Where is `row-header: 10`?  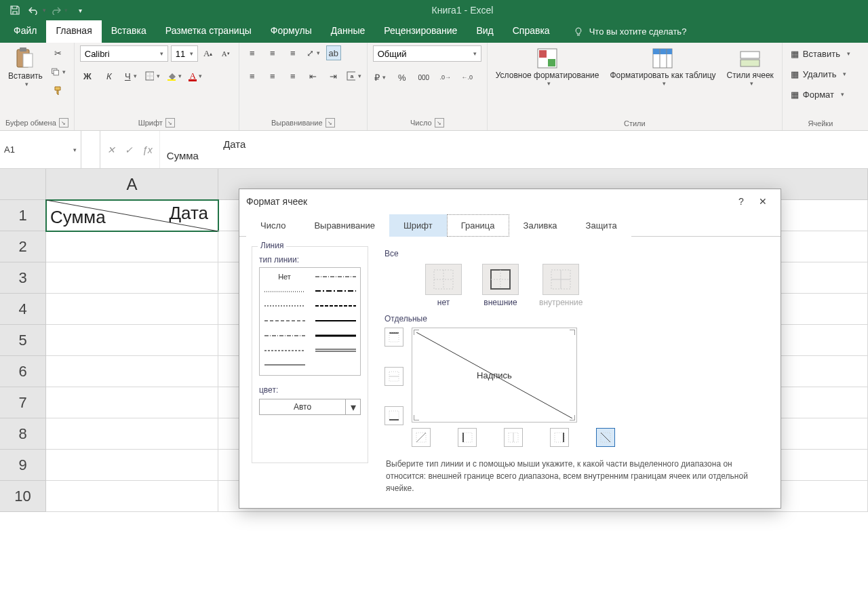 row-header: 10 is located at coordinates (23, 496).